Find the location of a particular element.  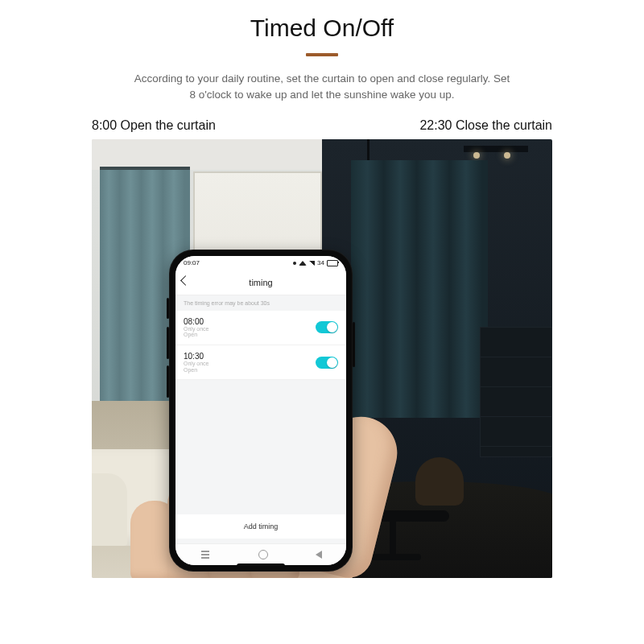

app-bar: timing is located at coordinates (261, 283).